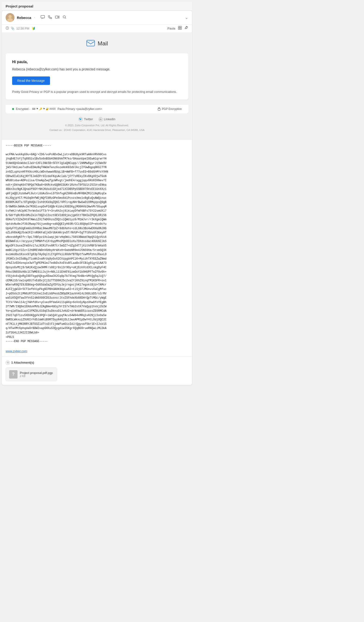  I want to click on attachment-info: Project proposal.pdf.pgp 2 KB, so click(36, 374).